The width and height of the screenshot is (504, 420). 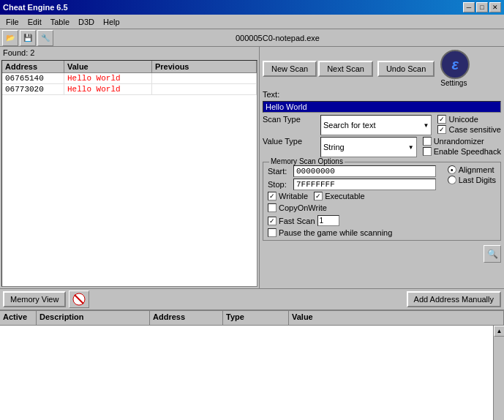 I want to click on cow-label: CopyOnWrite, so click(x=303, y=208).